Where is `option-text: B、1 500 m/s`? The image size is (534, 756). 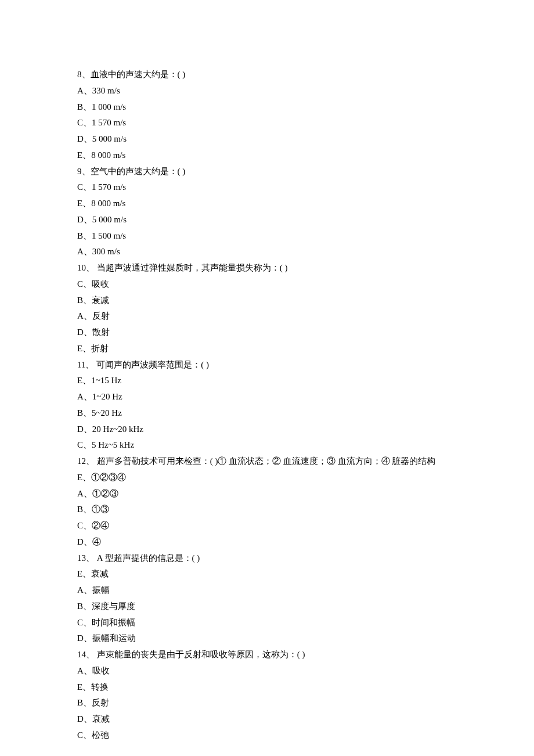
option-text: B、1 500 m/s is located at coordinates (267, 236).